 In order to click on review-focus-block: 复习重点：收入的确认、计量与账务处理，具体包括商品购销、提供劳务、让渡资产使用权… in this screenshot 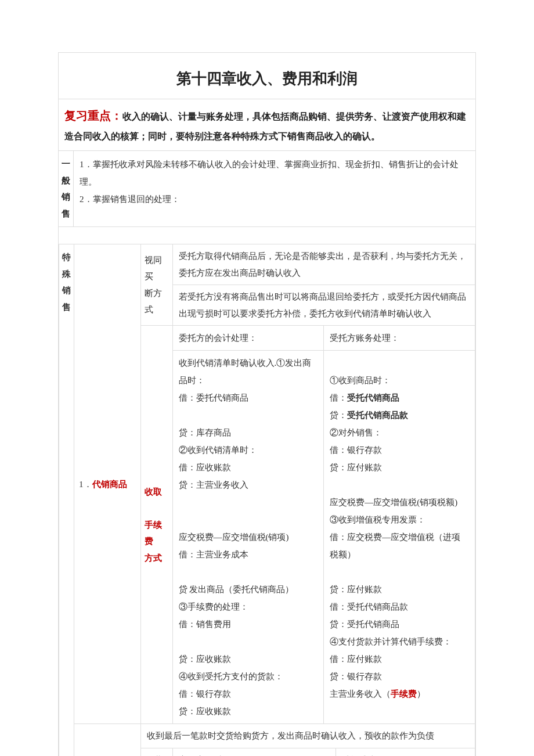, I will do `click(267, 125)`.